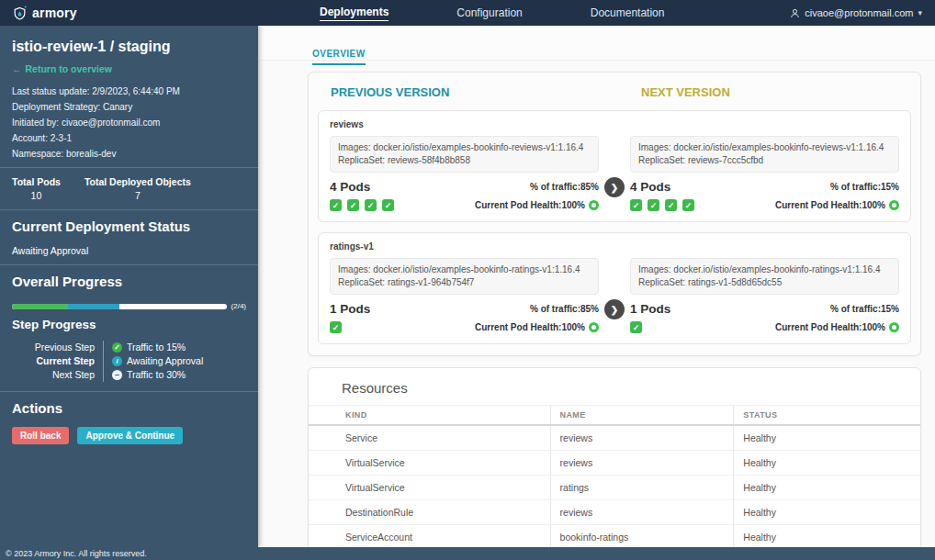  I want to click on armory-logo: armory, so click(123, 13).